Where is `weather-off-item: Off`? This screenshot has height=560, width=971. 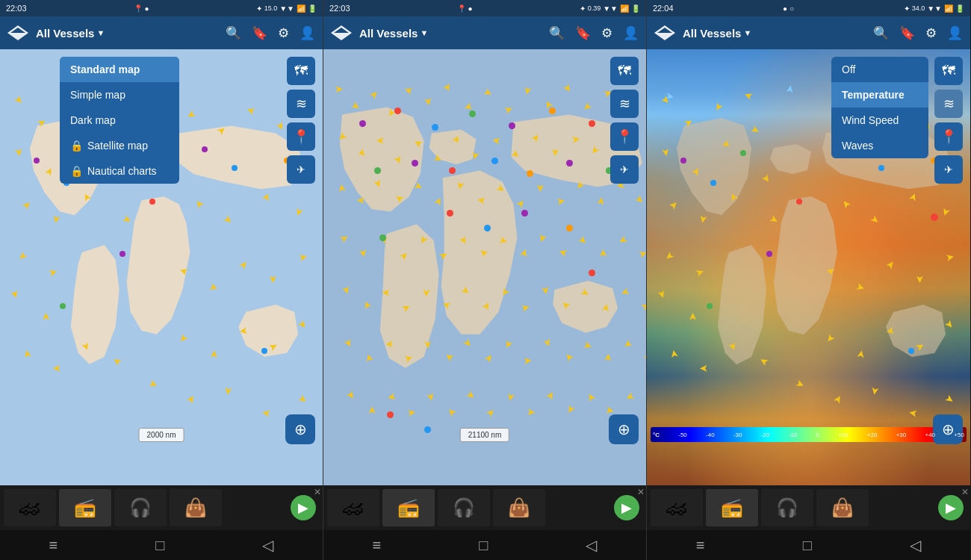 weather-off-item: Off is located at coordinates (880, 69).